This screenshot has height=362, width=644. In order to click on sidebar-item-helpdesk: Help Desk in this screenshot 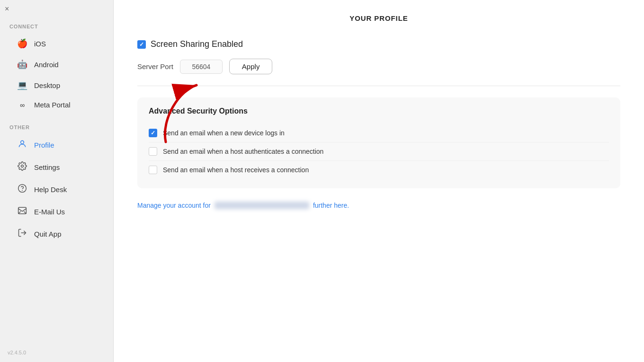, I will do `click(57, 189)`.